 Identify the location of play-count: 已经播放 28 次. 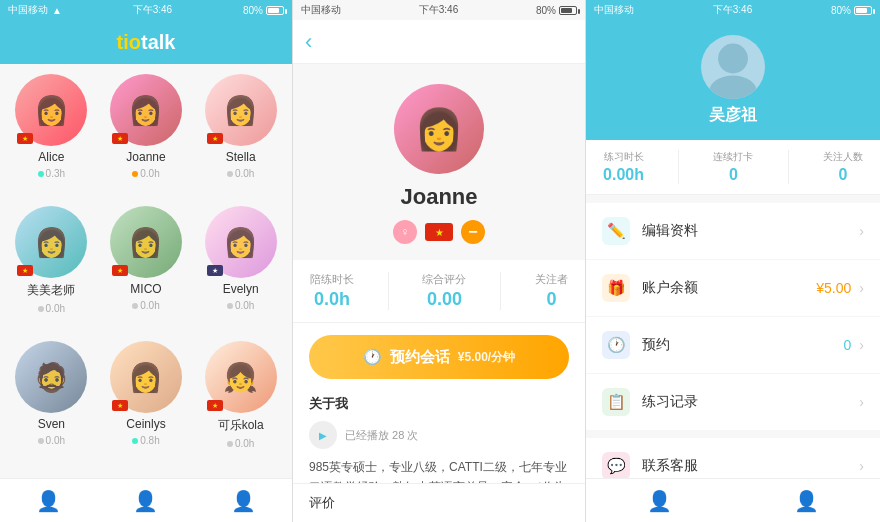
(382, 436).